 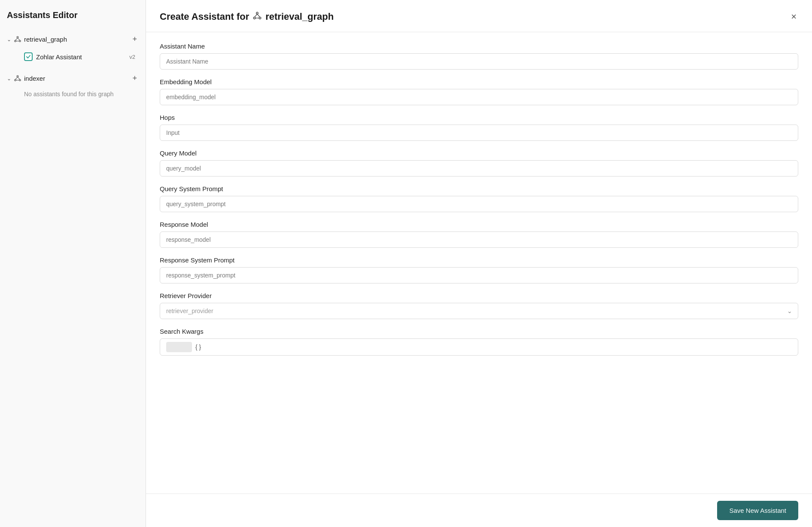 What do you see at coordinates (479, 224) in the screenshot?
I see `label-response-model: Response Model` at bounding box center [479, 224].